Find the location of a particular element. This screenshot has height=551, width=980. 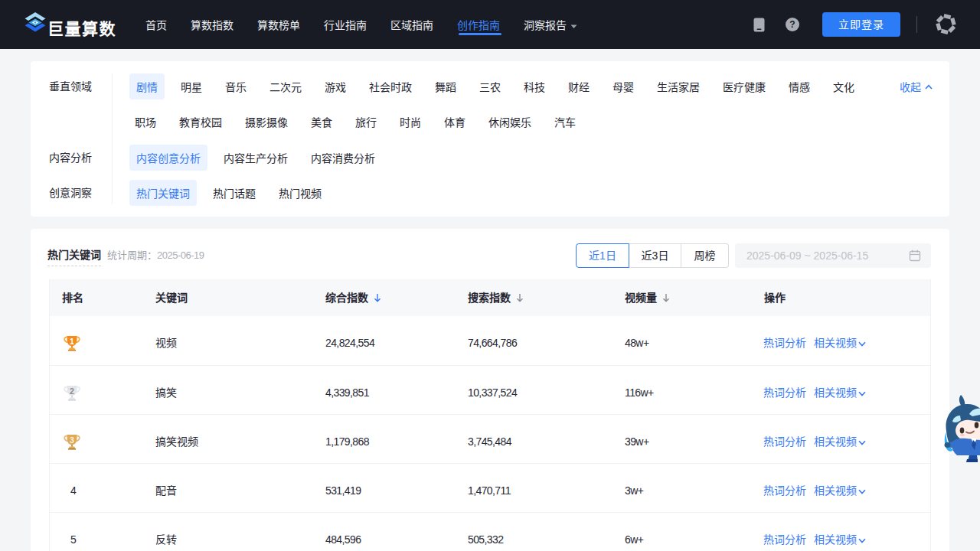

svg-text: 3 is located at coordinates (72, 440).